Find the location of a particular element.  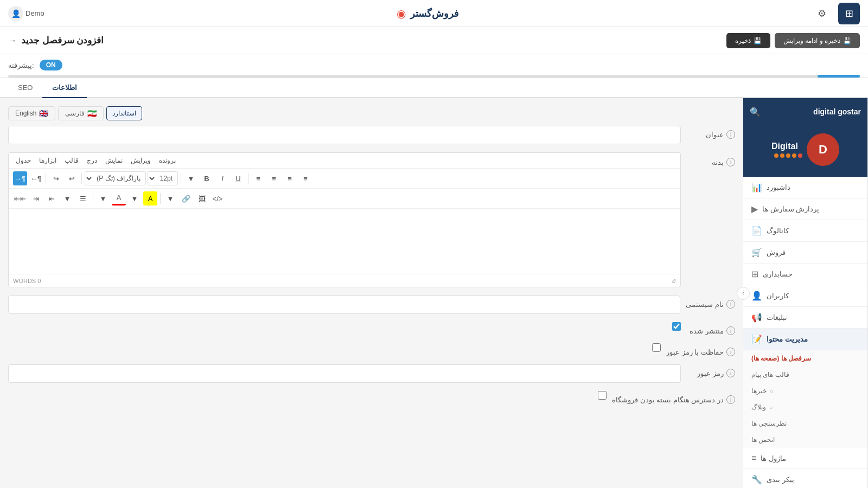

menu-edit: ویرایش is located at coordinates (141, 160).